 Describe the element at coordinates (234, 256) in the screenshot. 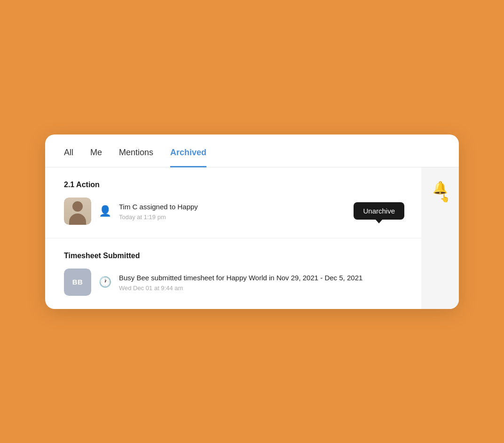

I see `section-title-timesheet: Timesheet Submitted` at that location.